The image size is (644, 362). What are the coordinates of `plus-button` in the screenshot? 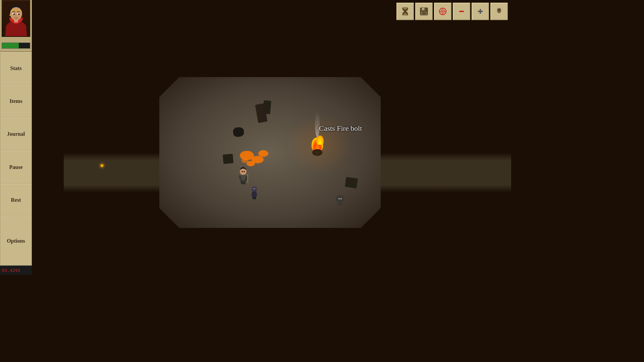 It's located at (480, 11).